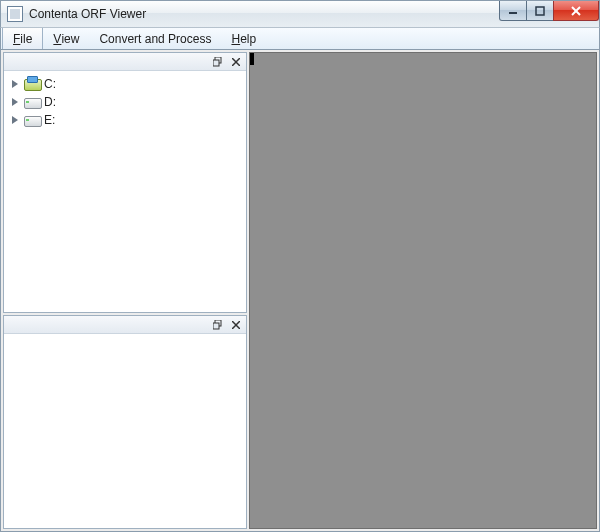 The width and height of the screenshot is (600, 532). What do you see at coordinates (22, 38) in the screenshot?
I see `menu-item-file: File` at bounding box center [22, 38].